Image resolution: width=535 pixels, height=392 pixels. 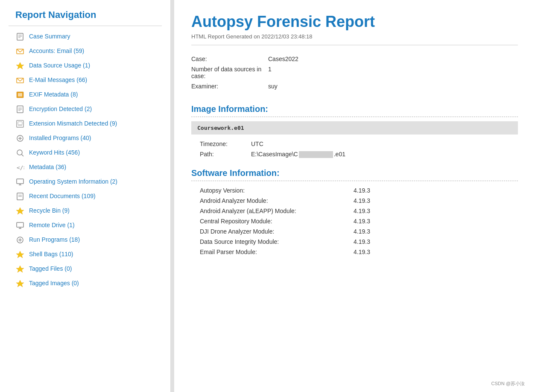 I want to click on examiner-row: Examiner: suy, so click(x=245, y=86).